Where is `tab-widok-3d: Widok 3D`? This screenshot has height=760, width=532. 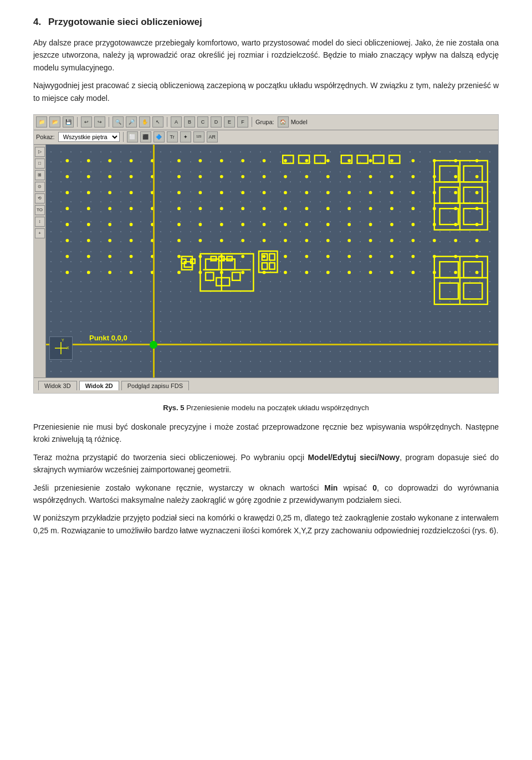
tab-widok-3d: Widok 3D is located at coordinates (58, 386).